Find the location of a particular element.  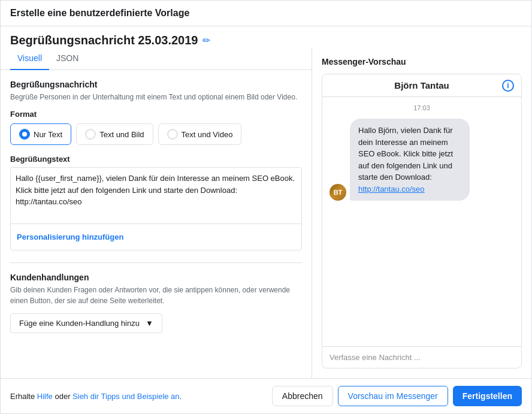

modal-title: Begrüßungsnachricht 25.03.2019 is located at coordinates (104, 41).